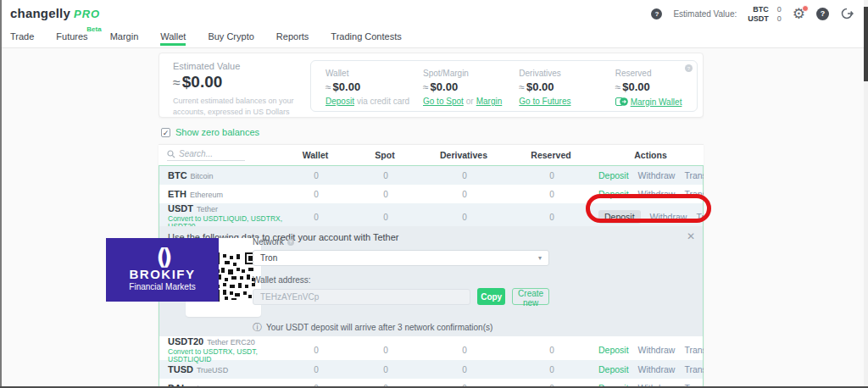  What do you see at coordinates (431, 175) in the screenshot?
I see `table-row-btc: BTCBitcoin 0 0 0 0 DepositWithdrawTransf…` at bounding box center [431, 175].